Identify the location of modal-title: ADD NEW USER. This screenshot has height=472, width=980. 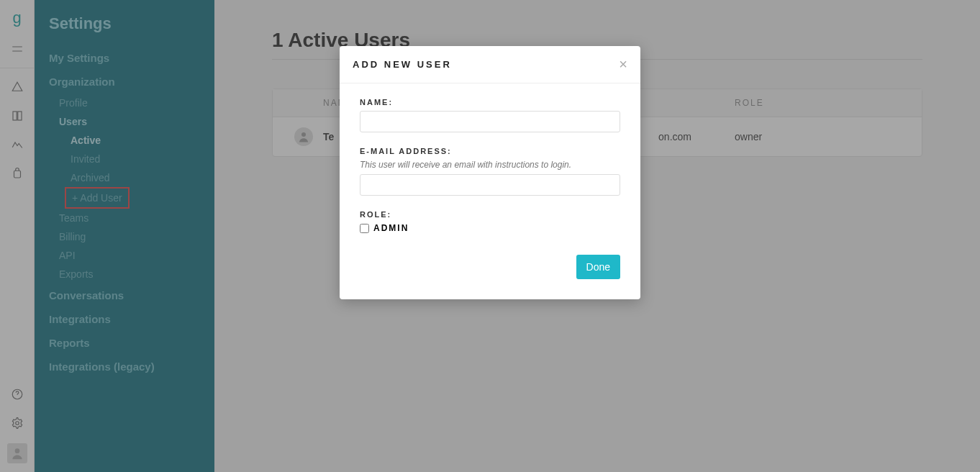
(402, 65).